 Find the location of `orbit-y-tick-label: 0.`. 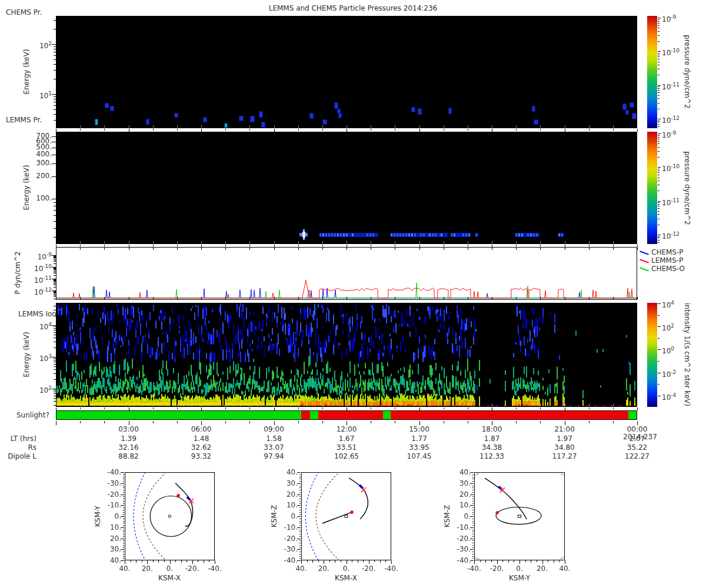

orbit-y-tick-label: 0. is located at coordinates (109, 516).